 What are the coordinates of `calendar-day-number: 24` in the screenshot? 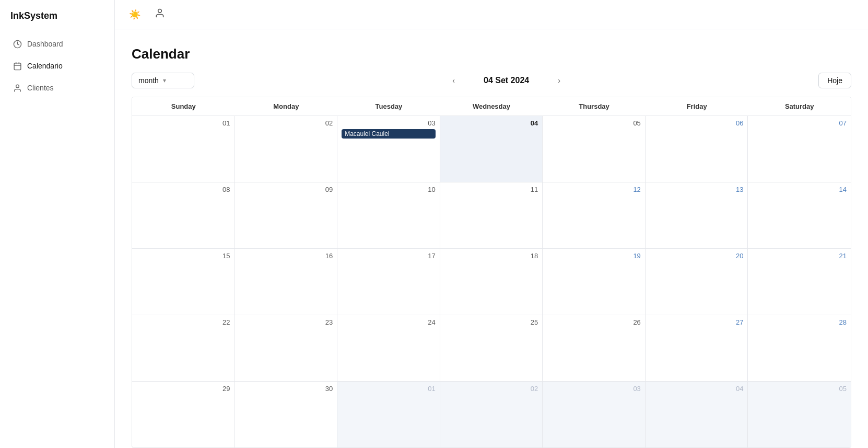 It's located at (389, 322).